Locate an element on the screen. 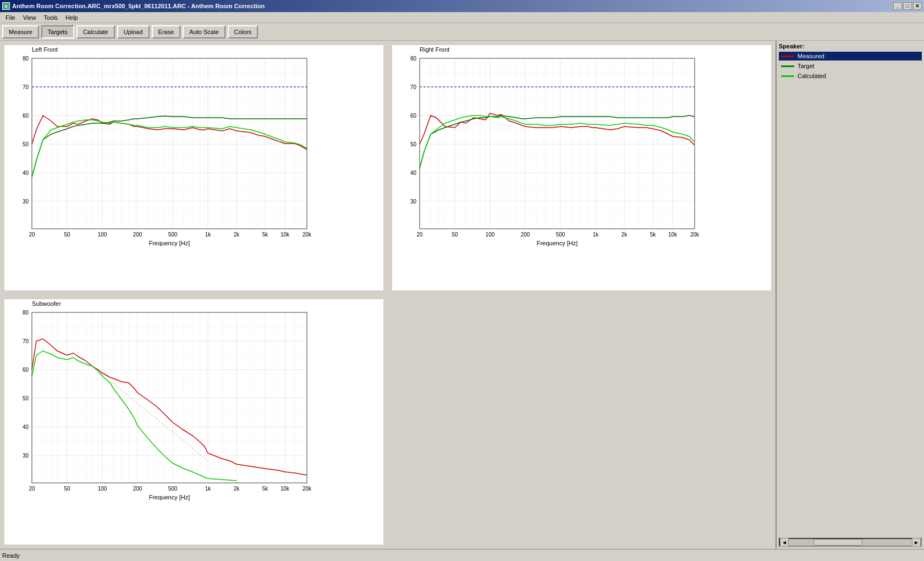 The image size is (924, 561). menu-tools: Tools is located at coordinates (51, 18).